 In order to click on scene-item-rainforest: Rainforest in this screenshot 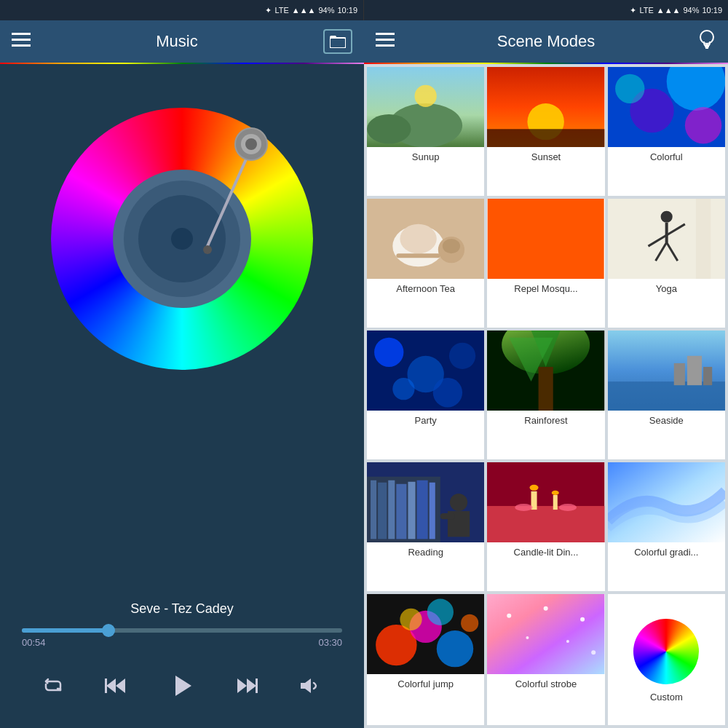, I will do `click(546, 395)`.